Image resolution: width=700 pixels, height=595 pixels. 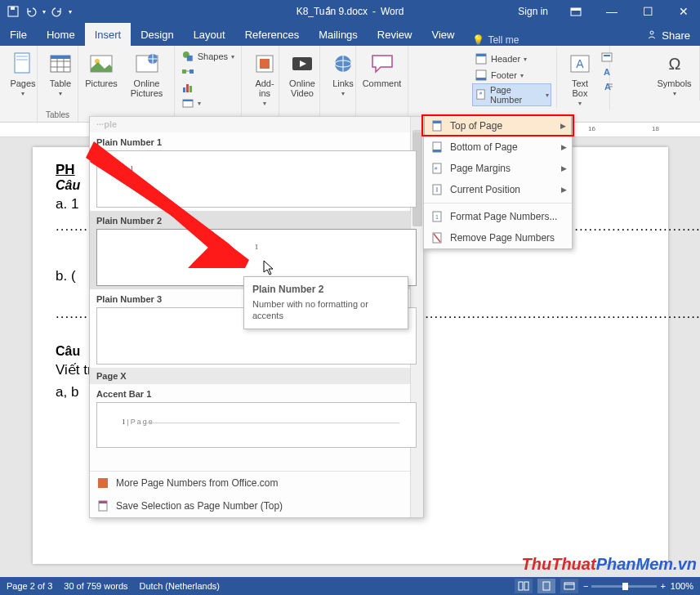 What do you see at coordinates (511, 95) in the screenshot?
I see `page-number-button: #Page Number▾` at bounding box center [511, 95].